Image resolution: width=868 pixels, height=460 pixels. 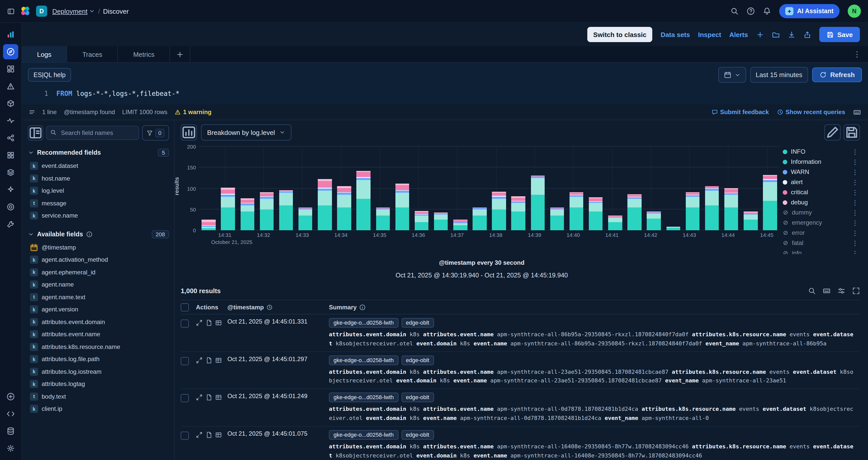 I want to click on keyboard-icon, so click(x=827, y=291).